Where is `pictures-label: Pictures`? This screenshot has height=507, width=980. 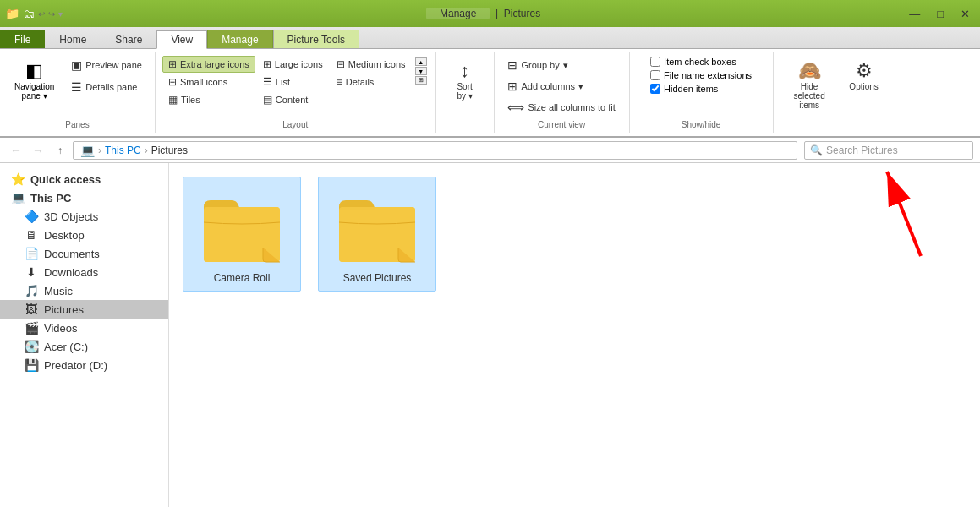
pictures-label: Pictures is located at coordinates (64, 309).